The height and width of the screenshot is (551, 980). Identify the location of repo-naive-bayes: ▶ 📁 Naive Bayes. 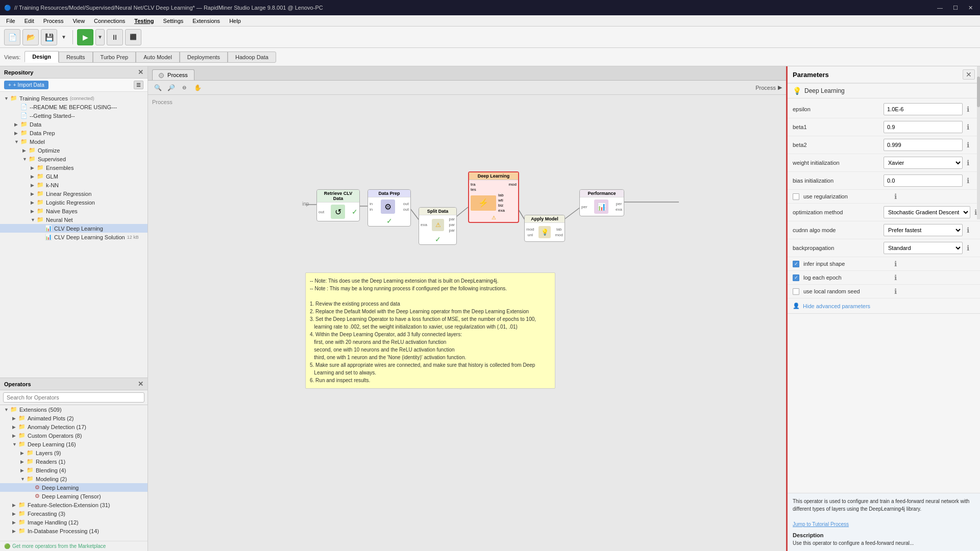
(74, 211).